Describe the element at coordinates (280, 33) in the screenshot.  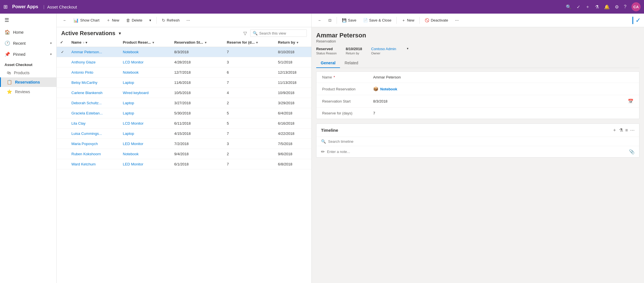
I see `search-input` at that location.